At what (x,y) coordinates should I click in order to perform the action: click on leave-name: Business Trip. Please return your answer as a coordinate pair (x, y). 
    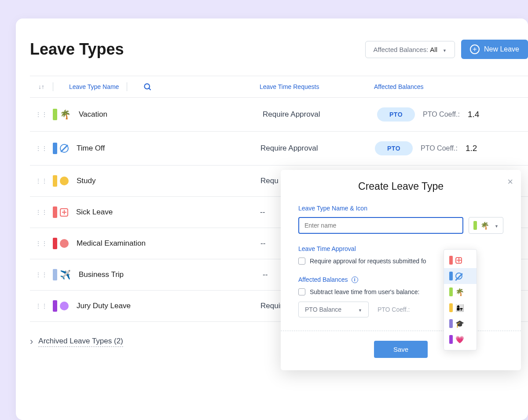
    Looking at the image, I should click on (171, 275).